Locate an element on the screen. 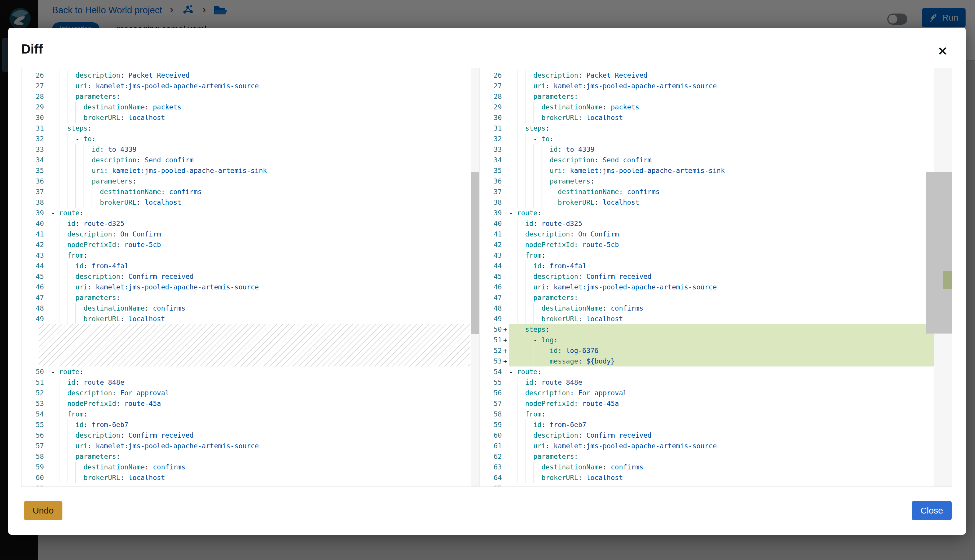 Image resolution: width=975 pixels, height=560 pixels. close-icon: ✕ is located at coordinates (942, 51).